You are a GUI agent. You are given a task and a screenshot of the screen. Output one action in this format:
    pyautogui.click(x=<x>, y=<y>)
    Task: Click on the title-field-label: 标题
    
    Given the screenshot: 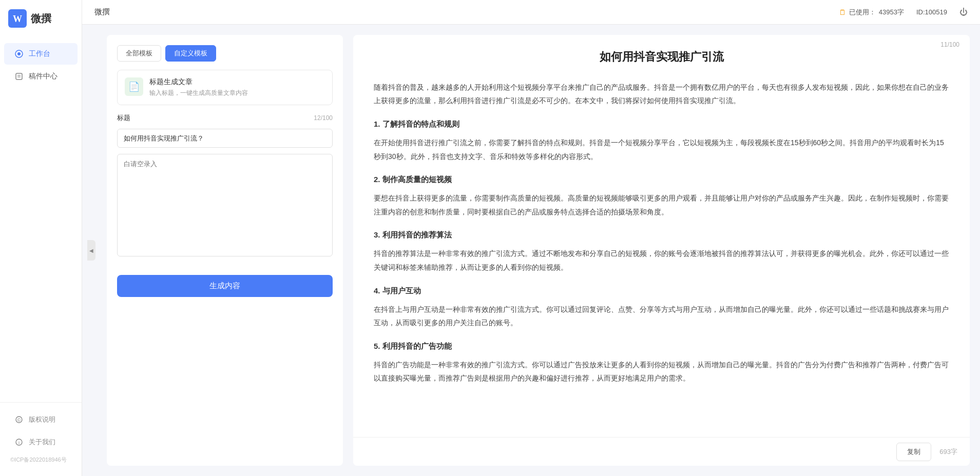 What is the action you would take?
    pyautogui.click(x=124, y=118)
    